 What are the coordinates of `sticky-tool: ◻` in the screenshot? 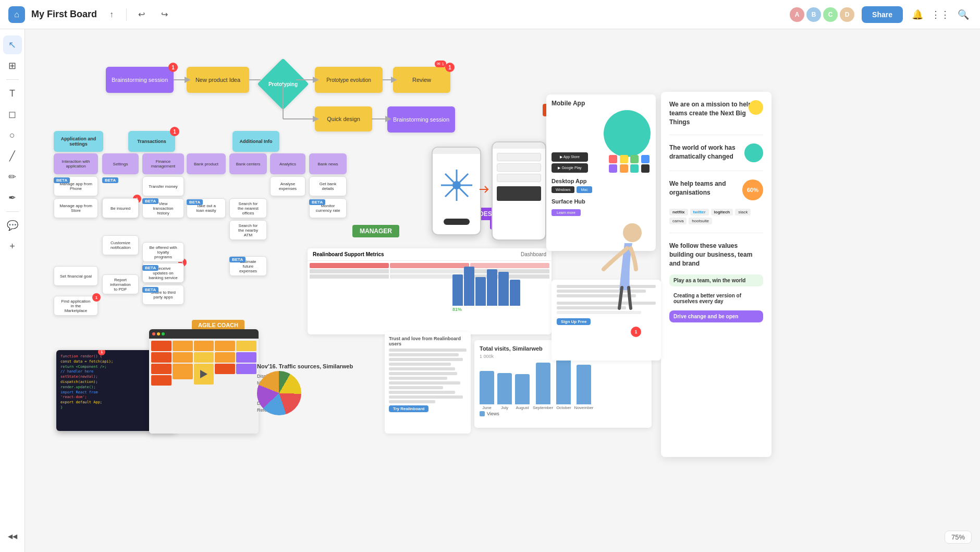 It's located at (13, 114).